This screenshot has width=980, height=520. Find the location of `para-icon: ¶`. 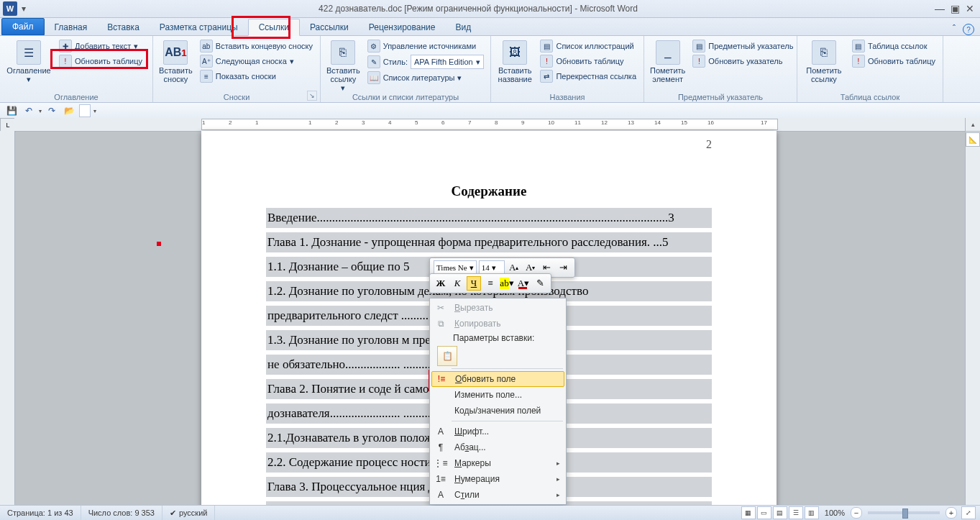

para-icon: ¶ is located at coordinates (441, 447).